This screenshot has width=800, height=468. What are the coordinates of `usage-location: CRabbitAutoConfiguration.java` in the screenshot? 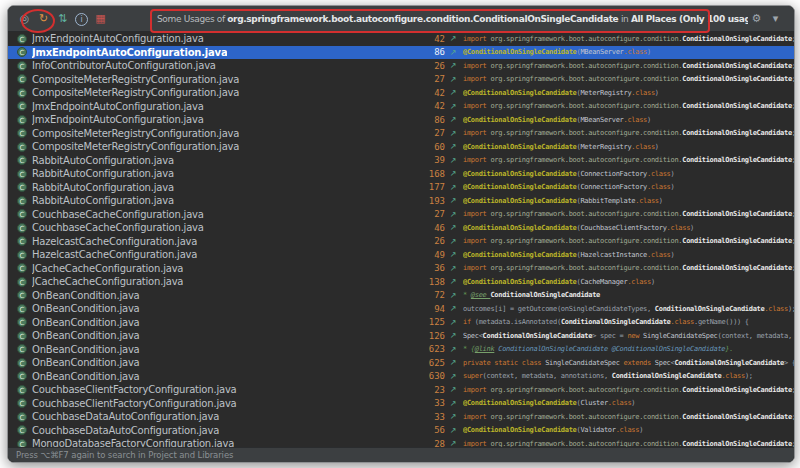 It's located at (213, 188).